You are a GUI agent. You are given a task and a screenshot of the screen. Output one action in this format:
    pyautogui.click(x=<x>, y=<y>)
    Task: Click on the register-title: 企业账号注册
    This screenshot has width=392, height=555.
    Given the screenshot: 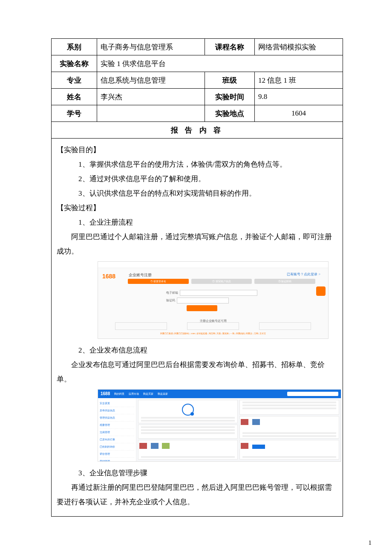 What is the action you would take?
    pyautogui.click(x=140, y=275)
    